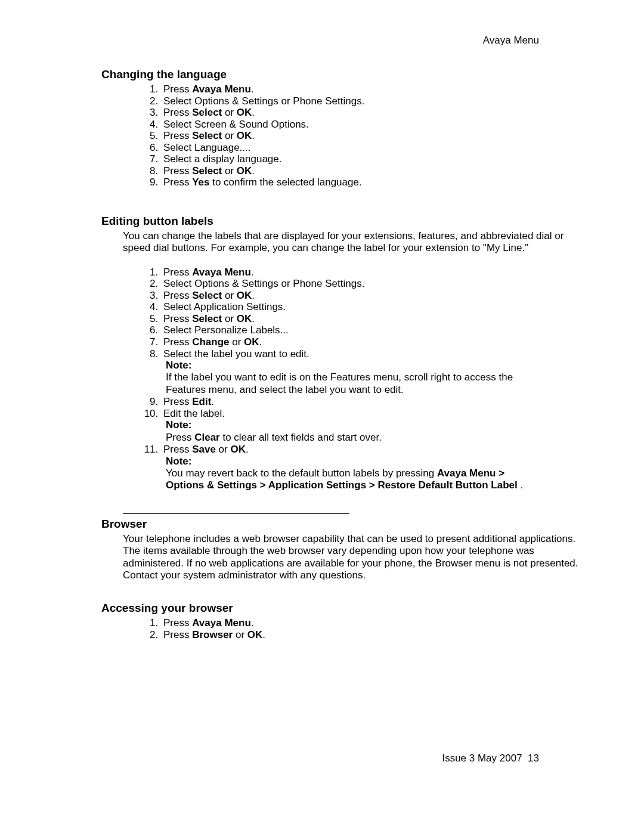 The image size is (644, 833). I want to click on note-block-2: Note: Press Clear to clear all text fiel…, so click(354, 432).